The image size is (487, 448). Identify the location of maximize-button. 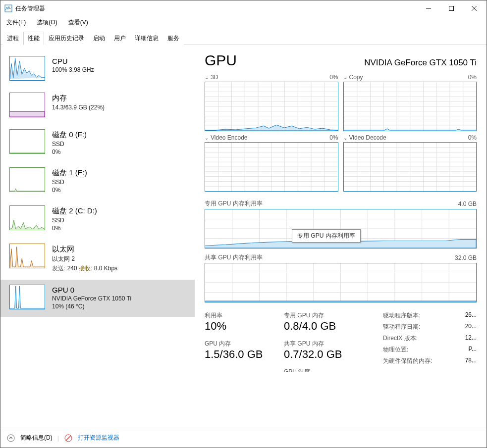
(451, 8).